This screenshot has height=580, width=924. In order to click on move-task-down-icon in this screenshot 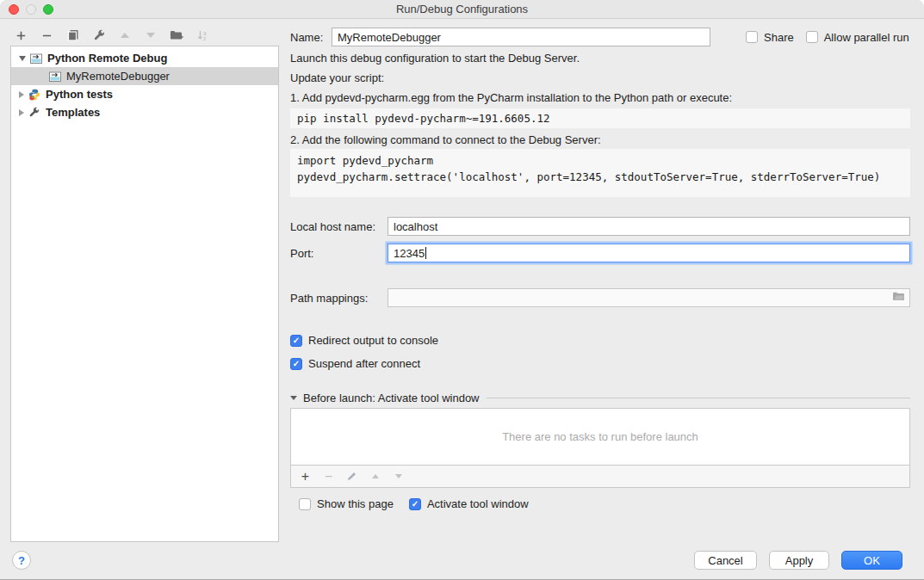, I will do `click(398, 477)`.